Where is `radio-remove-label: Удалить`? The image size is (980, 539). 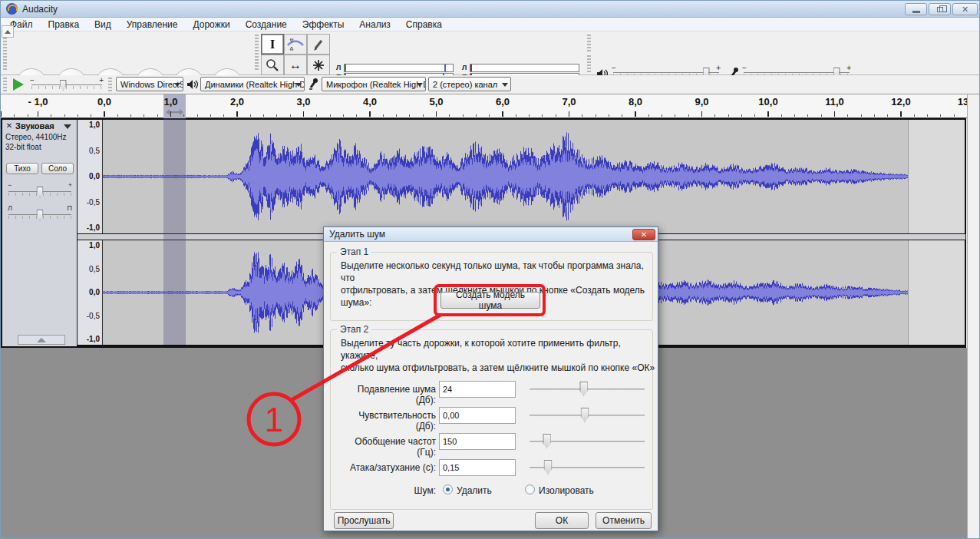
radio-remove-label: Удалить is located at coordinates (474, 491).